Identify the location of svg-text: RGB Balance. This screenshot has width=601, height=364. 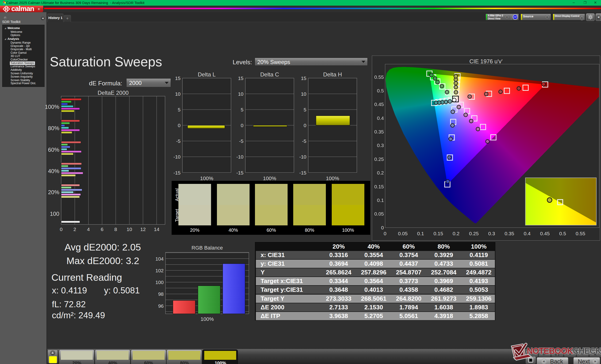
(207, 248).